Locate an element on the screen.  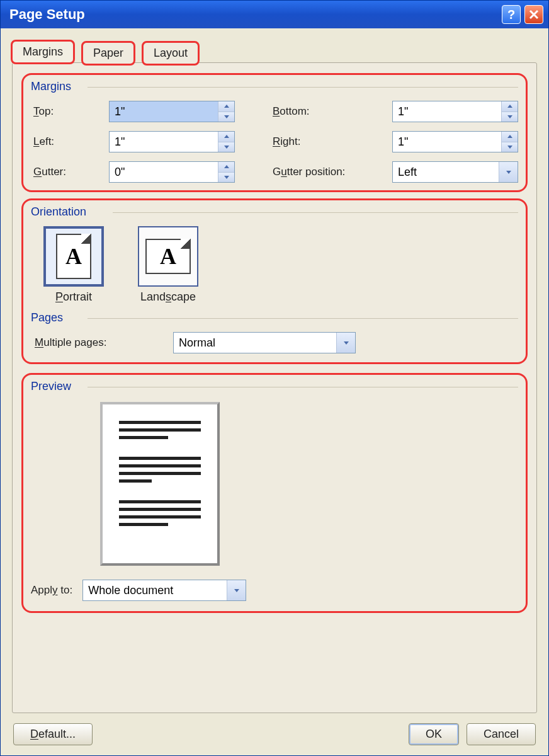
top-label: Top: is located at coordinates (71, 112).